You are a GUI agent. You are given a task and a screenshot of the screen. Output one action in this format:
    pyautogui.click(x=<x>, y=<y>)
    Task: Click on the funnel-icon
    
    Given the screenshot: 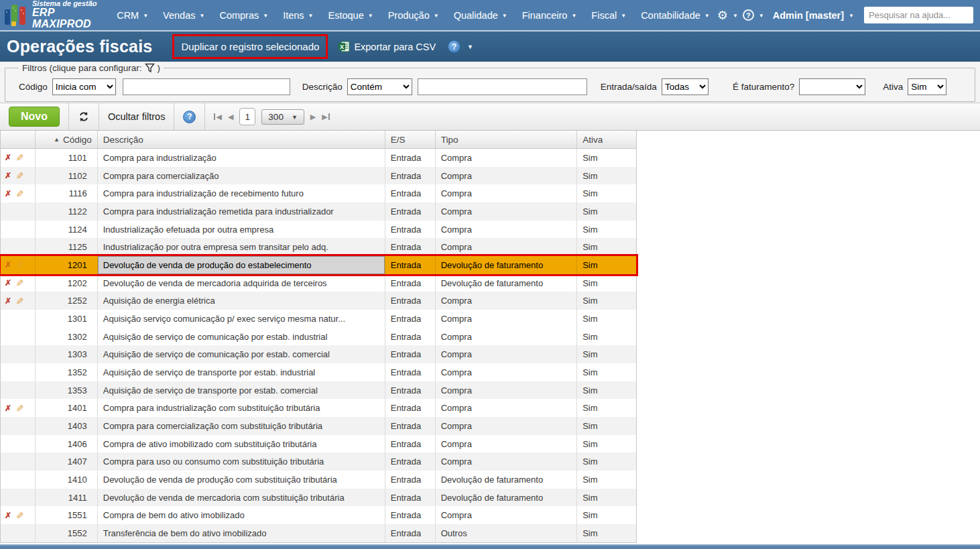 What is the action you would take?
    pyautogui.click(x=150, y=68)
    